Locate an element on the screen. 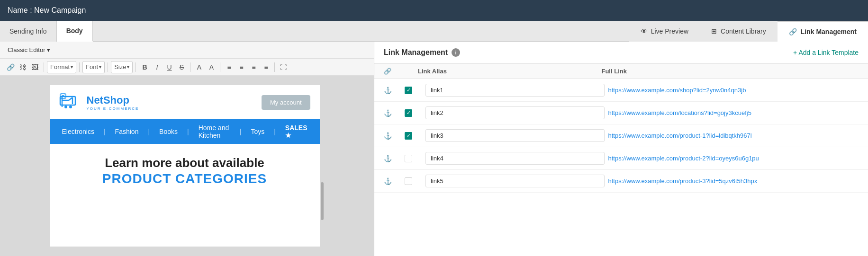 The width and height of the screenshot is (868, 256). row-chain-icon-5: ⚓ is located at coordinates (392, 181).